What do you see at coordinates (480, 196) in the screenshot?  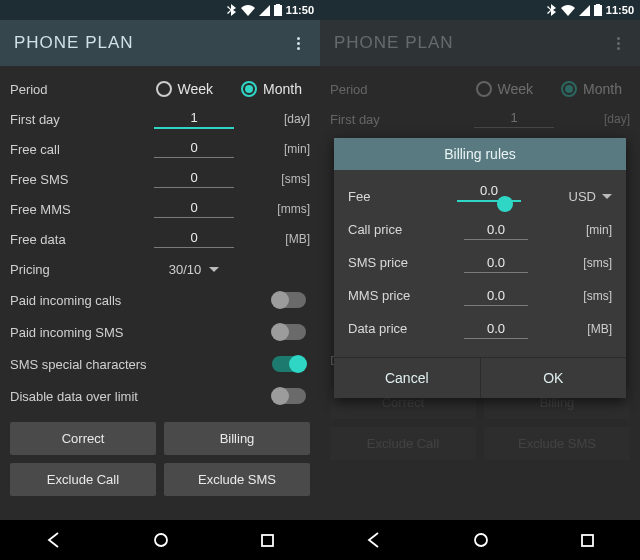 I see `fee-row: Fee USD` at bounding box center [480, 196].